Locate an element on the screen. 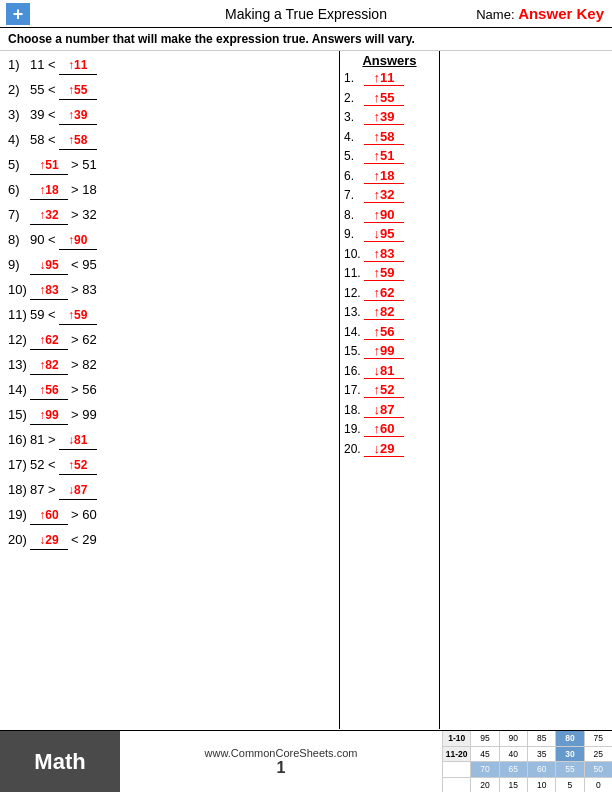 The width and height of the screenshot is (612, 792). answer-key-row: 13.↑82 is located at coordinates (390, 312).